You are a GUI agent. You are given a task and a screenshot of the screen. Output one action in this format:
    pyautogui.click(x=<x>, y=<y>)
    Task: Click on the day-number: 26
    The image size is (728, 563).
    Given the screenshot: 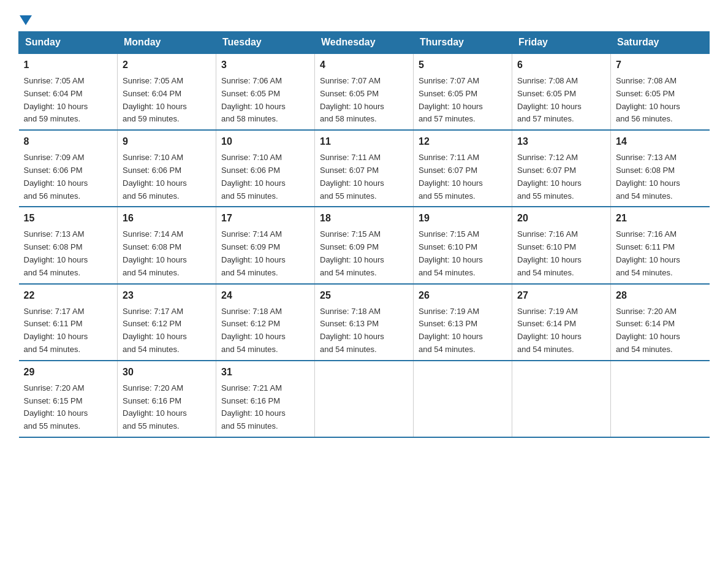 What is the action you would take?
    pyautogui.click(x=463, y=296)
    